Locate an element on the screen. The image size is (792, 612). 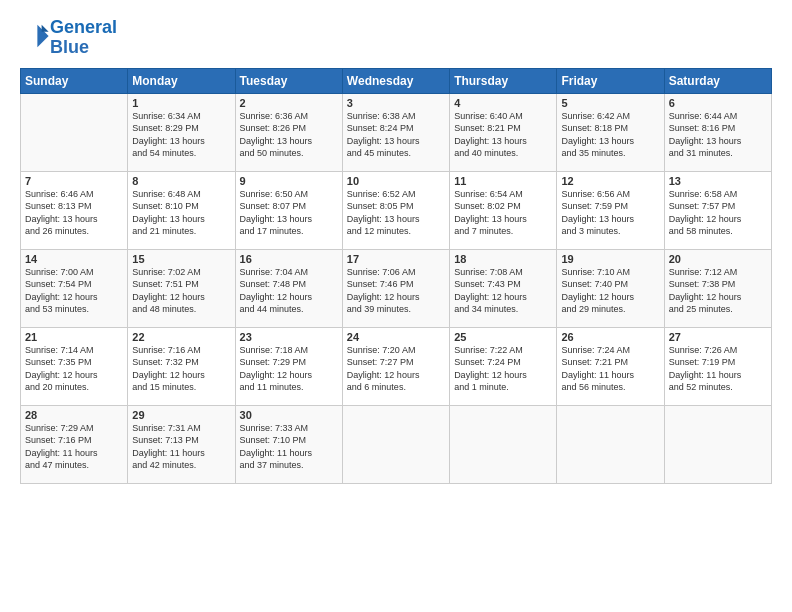
calendar-cell: 15Sunrise: 7:02 AM Sunset: 7:51 PM Dayli… is located at coordinates (182, 288).